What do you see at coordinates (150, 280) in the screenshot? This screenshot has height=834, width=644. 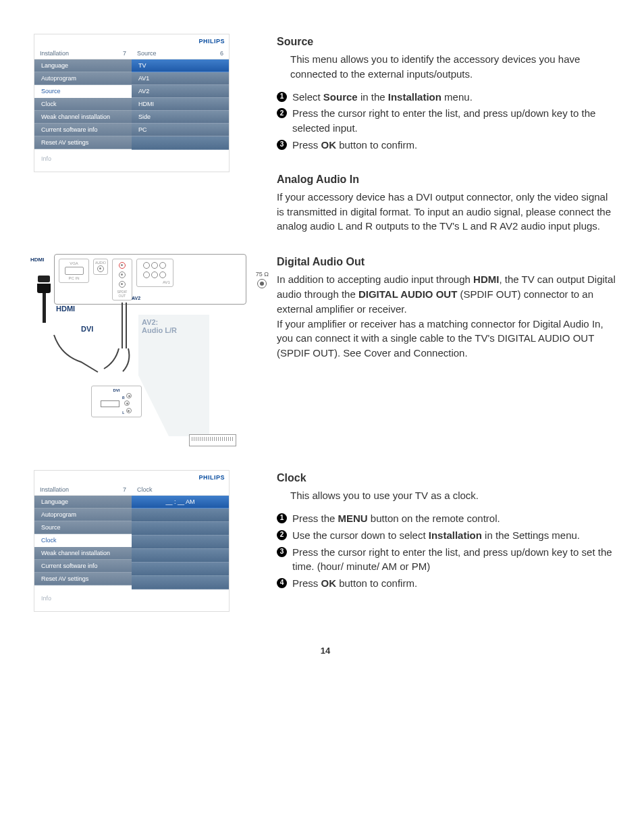 I see `tv-back-panel-icon: VGA PC IN AUDIO SPDIF OUT AV1` at bounding box center [150, 280].